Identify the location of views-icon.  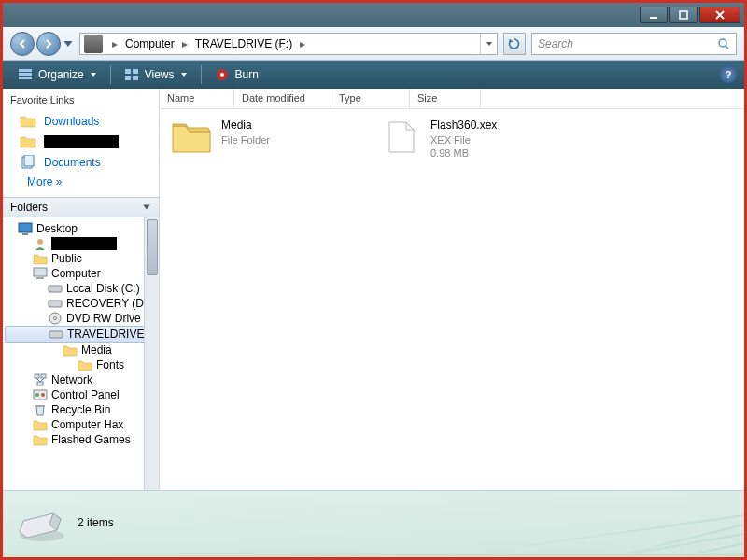
(132, 75).